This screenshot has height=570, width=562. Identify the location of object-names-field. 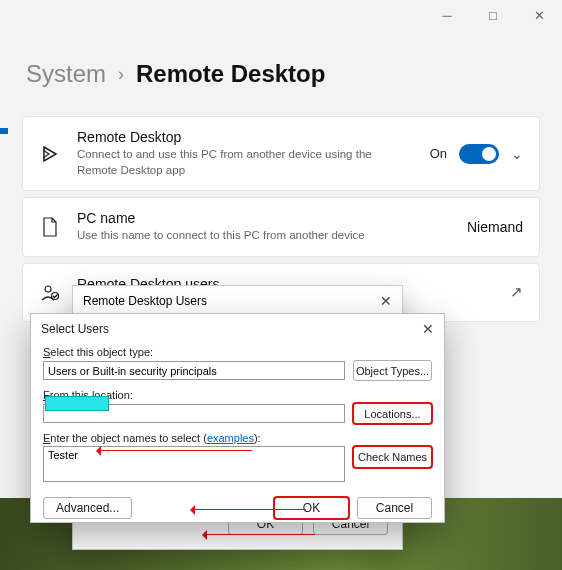
(194, 464).